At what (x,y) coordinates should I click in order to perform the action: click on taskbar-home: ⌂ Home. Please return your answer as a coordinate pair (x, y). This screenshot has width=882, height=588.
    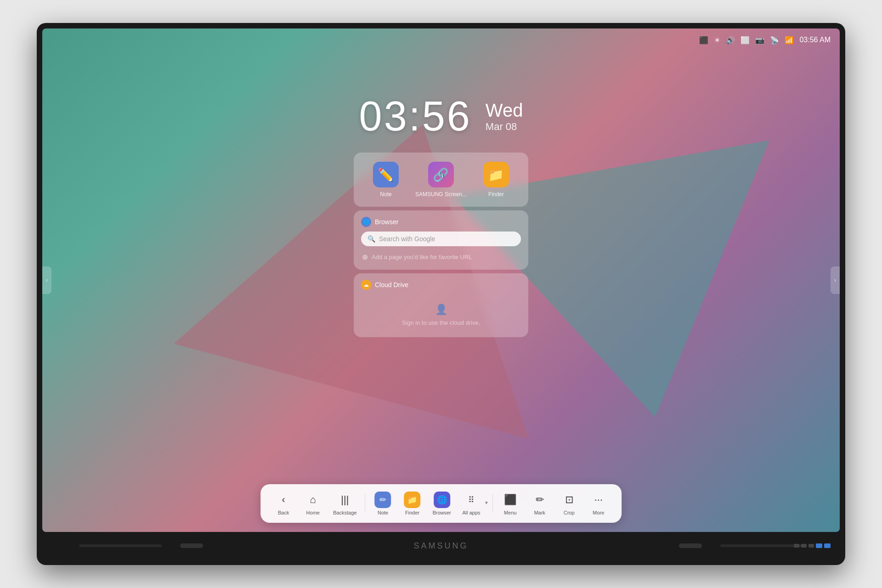
    Looking at the image, I should click on (313, 503).